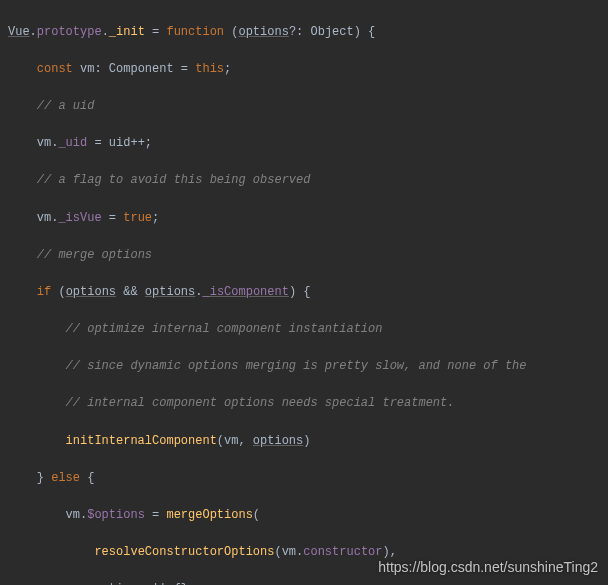  I want to click on code-line: // a flag to avoid this being observed, so click(308, 180).